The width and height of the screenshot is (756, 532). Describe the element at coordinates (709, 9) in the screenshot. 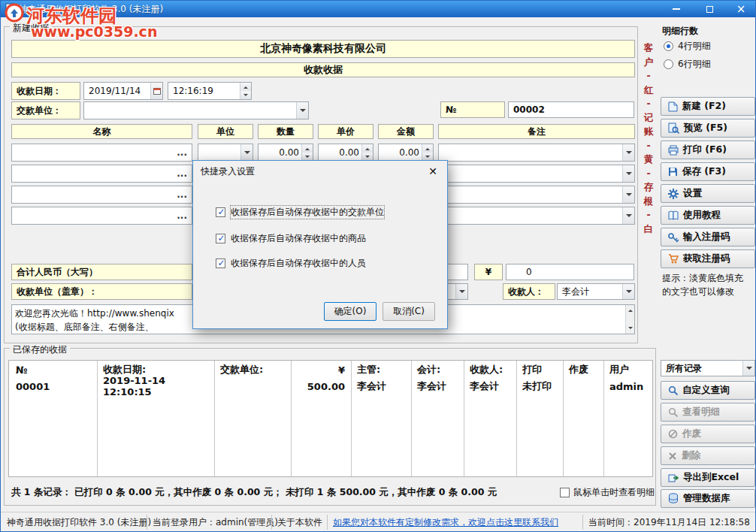

I see `maximize-button` at that location.